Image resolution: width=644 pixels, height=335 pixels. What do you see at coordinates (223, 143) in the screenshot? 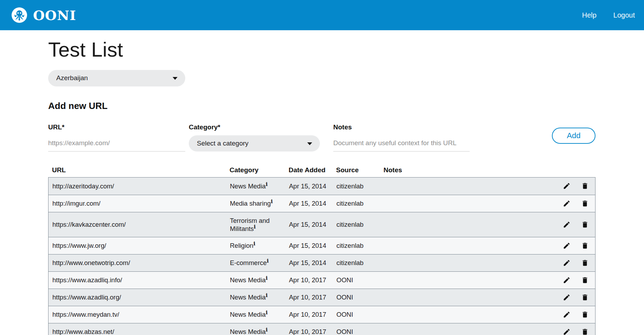
I see `category-select-placeholder: Select a category` at bounding box center [223, 143].